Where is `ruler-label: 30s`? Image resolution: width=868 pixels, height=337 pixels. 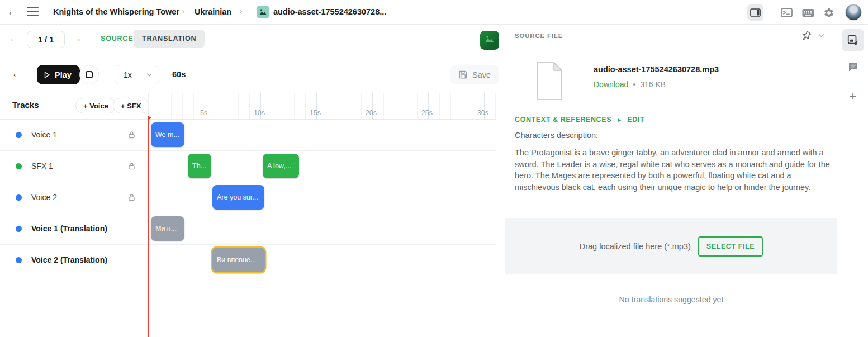
ruler-label: 30s is located at coordinates (483, 113).